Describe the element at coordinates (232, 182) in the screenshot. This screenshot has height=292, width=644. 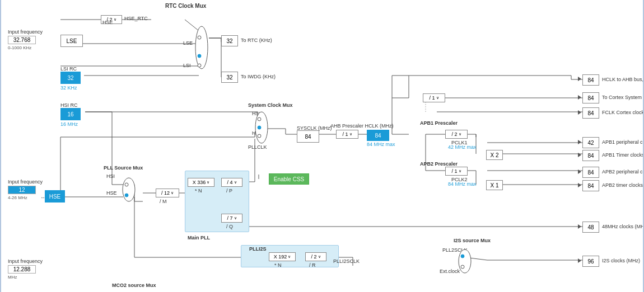
I see `p-div-dropdown: / 4` at that location.